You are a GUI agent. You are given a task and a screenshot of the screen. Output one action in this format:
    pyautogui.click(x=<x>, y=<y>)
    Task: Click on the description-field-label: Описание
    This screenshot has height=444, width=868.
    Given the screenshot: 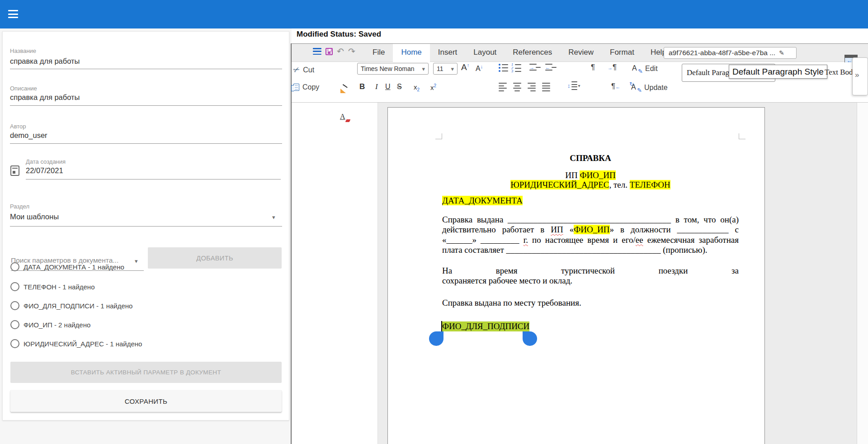 What is the action you would take?
    pyautogui.click(x=24, y=89)
    